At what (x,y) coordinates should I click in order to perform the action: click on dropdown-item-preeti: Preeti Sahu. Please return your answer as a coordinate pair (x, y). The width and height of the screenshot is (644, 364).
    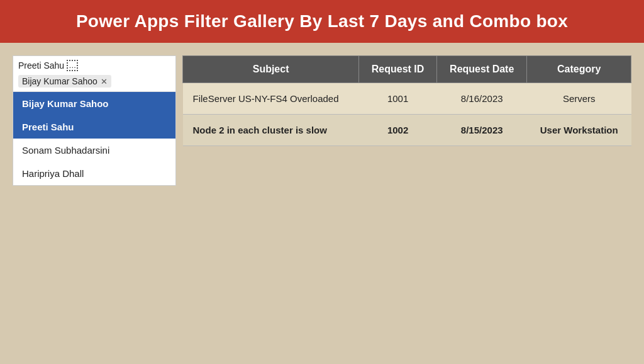
    Looking at the image, I should click on (94, 127).